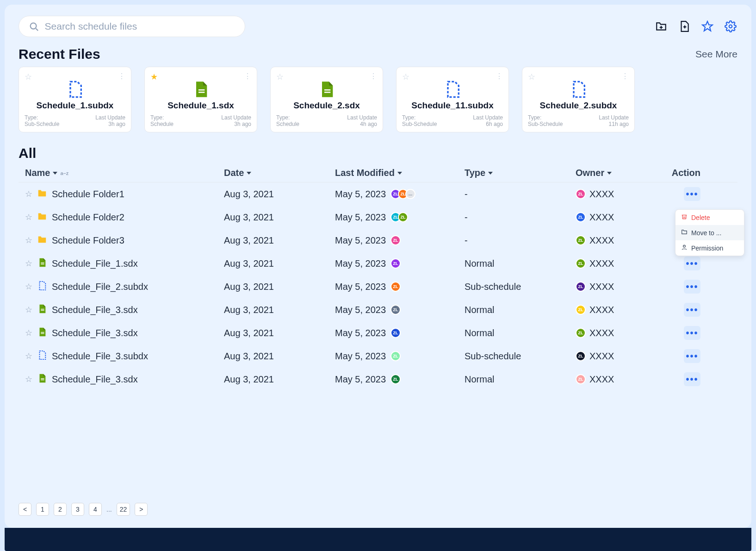  I want to click on file-name: Schedule_File_3.sdx, so click(95, 310).